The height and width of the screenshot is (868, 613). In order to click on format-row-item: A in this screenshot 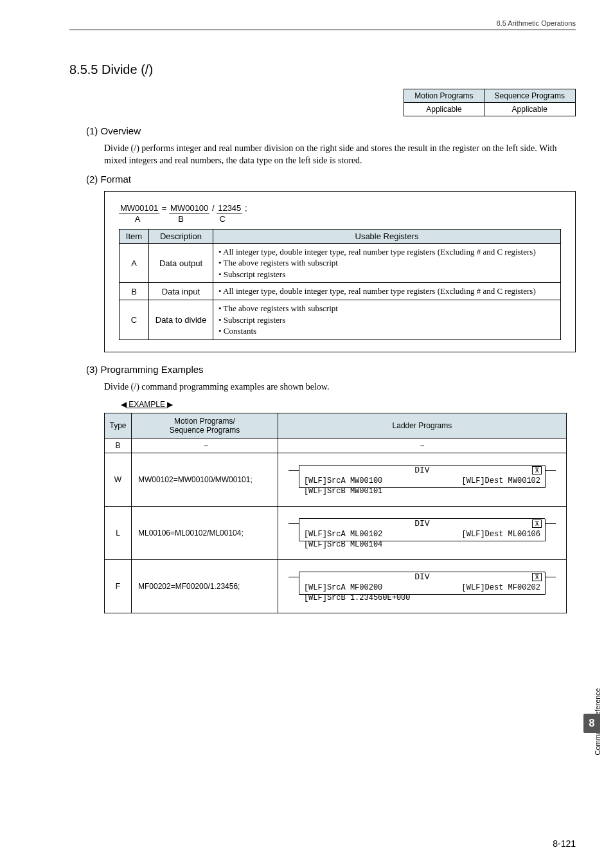, I will do `click(134, 263)`.